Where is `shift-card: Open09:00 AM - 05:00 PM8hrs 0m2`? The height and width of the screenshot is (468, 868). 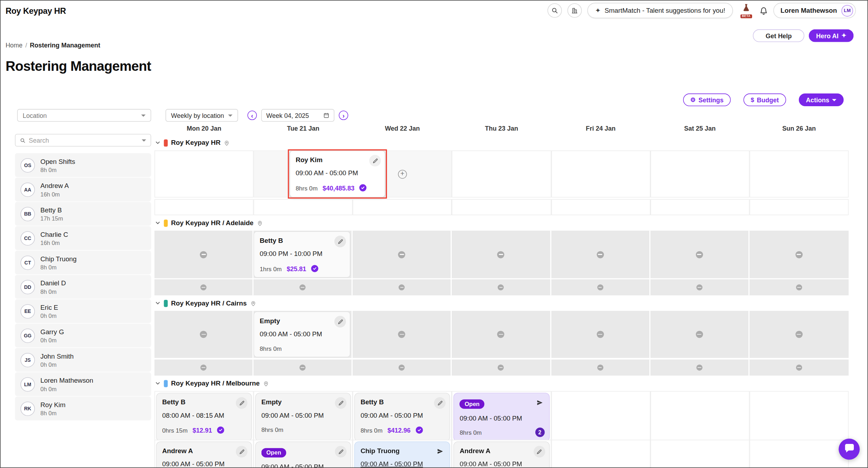
shift-card: Open09:00 AM - 05:00 PM8hrs 0m2 is located at coordinates (502, 417).